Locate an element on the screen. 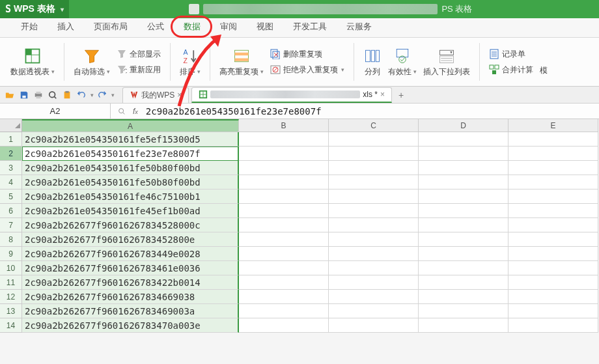 The image size is (599, 364). col-header-E: E is located at coordinates (553, 126).